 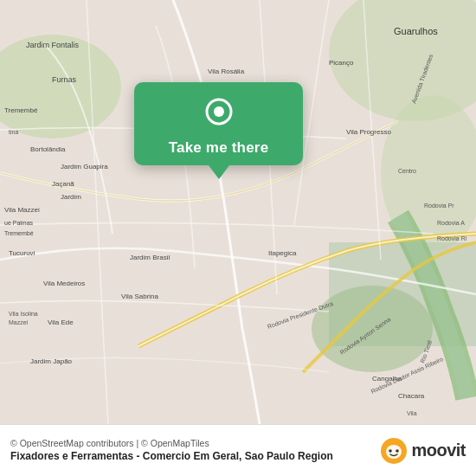 What do you see at coordinates (394, 451) in the screenshot?
I see `moovit-icon` at bounding box center [394, 451].